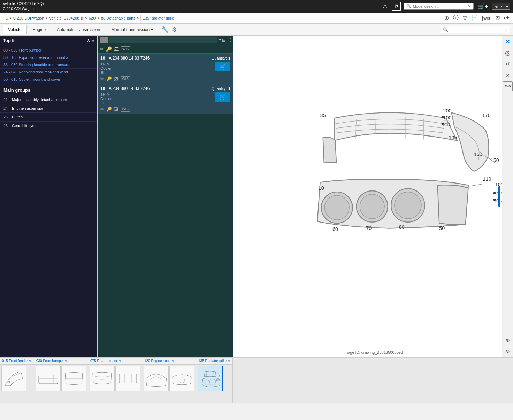 The width and height of the screenshot is (513, 420). What do you see at coordinates (508, 351) in the screenshot?
I see `diagram-zoom-out-btn: ⊖` at bounding box center [508, 351].